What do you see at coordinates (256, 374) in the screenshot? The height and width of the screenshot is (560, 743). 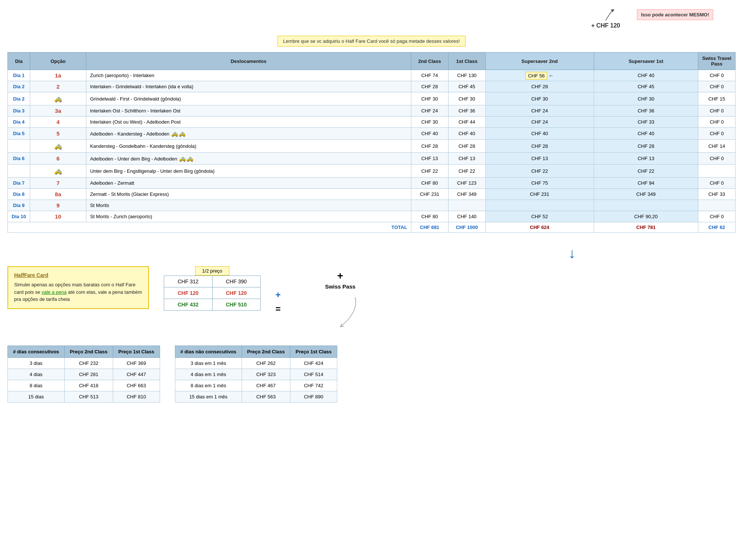 I see `non-consecutive-table: # dias não consecutivos Preço 2nd Class …` at bounding box center [256, 374].